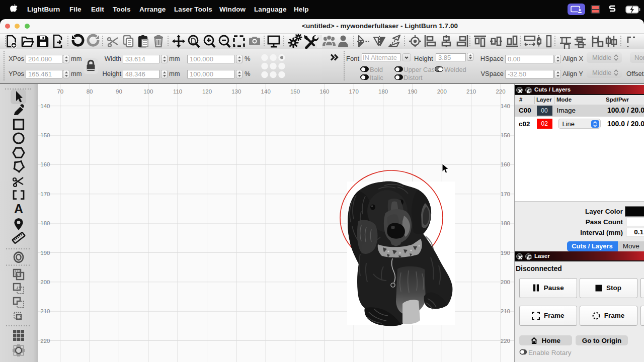 The image size is (644, 362). Describe the element at coordinates (19, 209) in the screenshot. I see `svg-text: A` at that location.